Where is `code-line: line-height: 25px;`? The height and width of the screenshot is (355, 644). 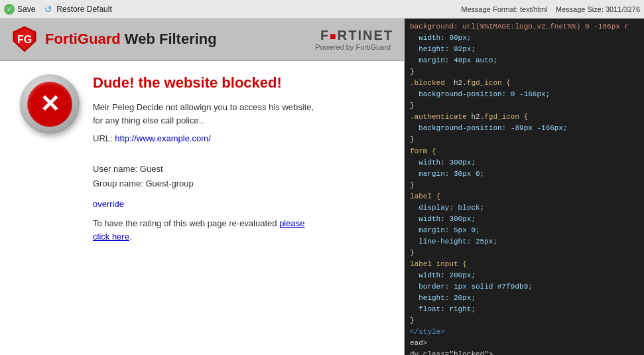
code-line: line-height: 25px; is located at coordinates (524, 242).